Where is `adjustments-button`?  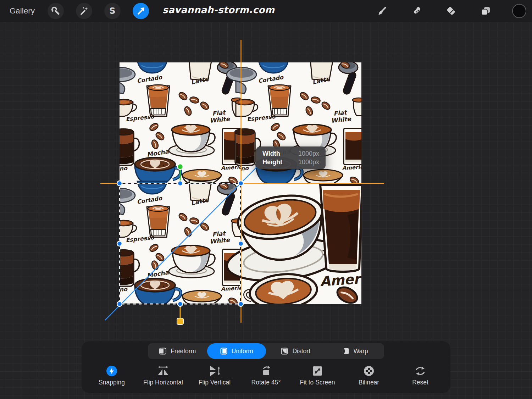
adjustments-button is located at coordinates (84, 11).